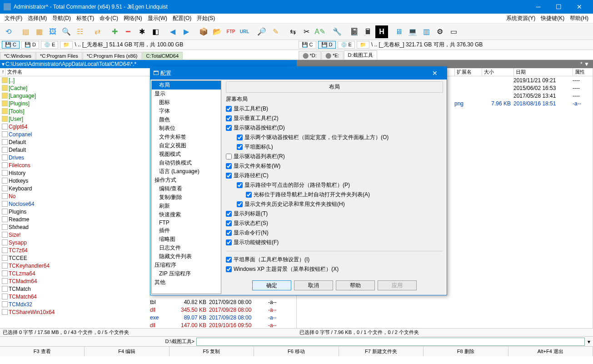 The height and width of the screenshot is (364, 593). I want to click on drive-e-left: 💿 E, so click(50, 45).